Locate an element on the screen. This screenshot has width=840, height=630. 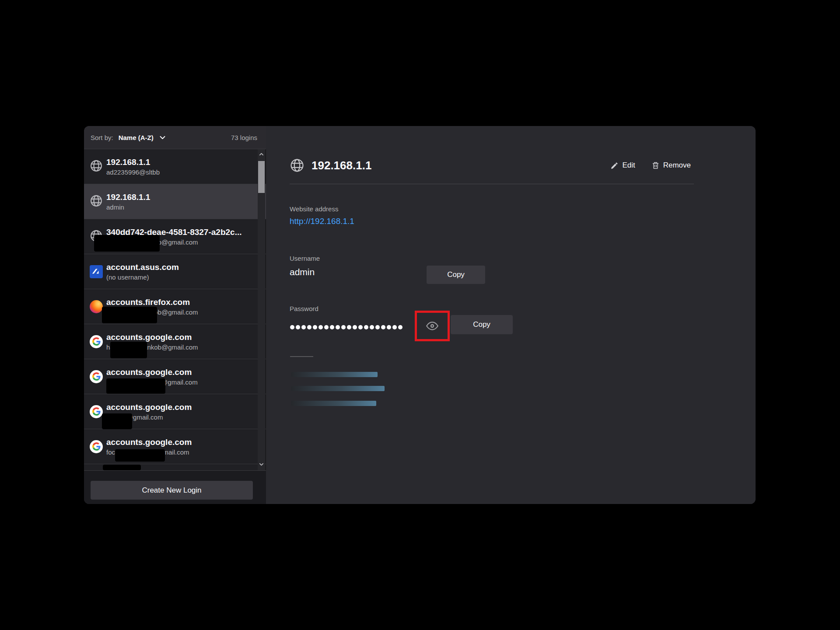
copy-username-button: Copy is located at coordinates (456, 275).